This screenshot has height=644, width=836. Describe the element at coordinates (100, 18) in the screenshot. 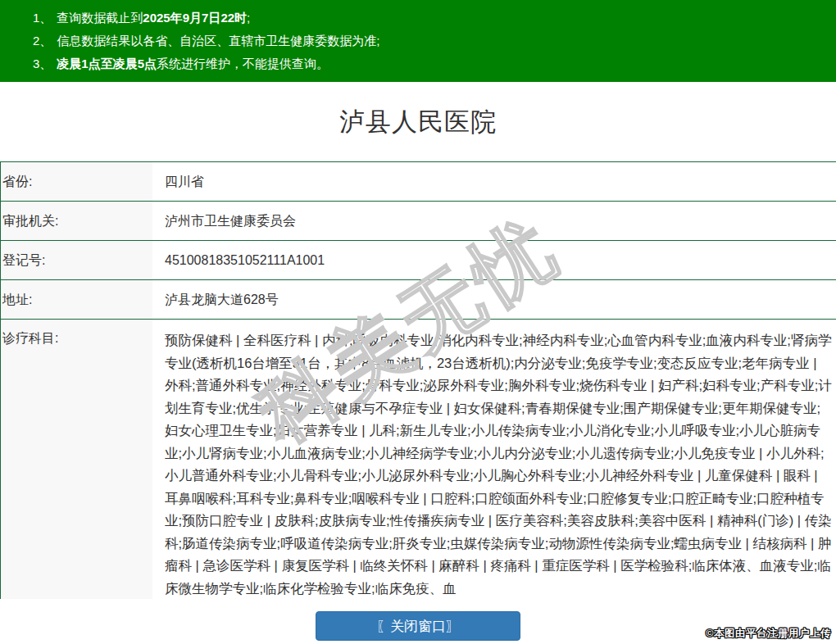

I see `notice-text: 查询数据截止到` at that location.